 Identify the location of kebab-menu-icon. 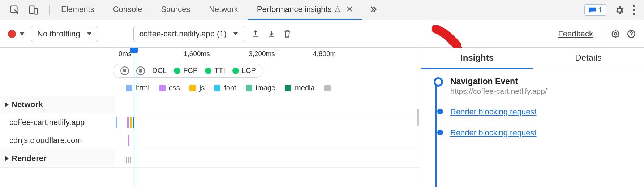
(634, 10).